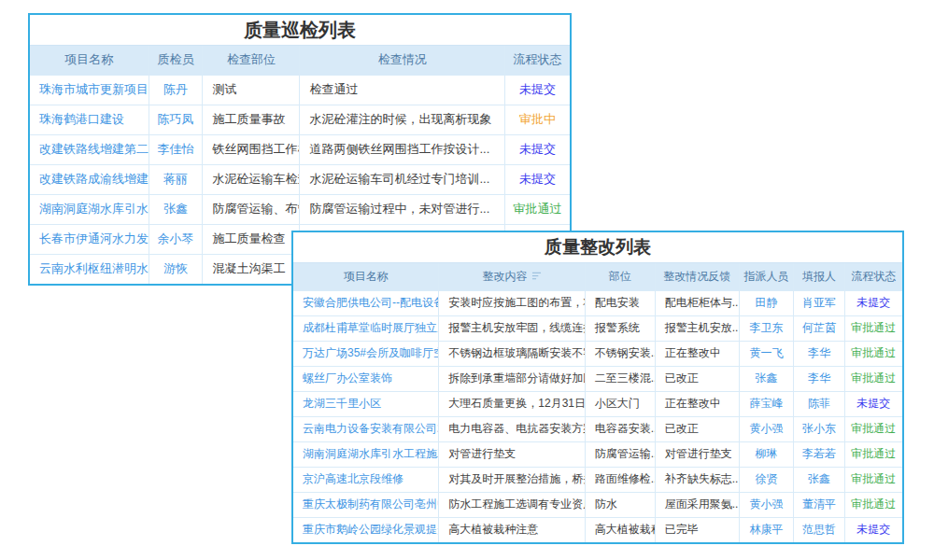 The width and height of the screenshot is (934, 560). I want to click on project-name-link: 长春市伊通河水力发电..., so click(90, 239).